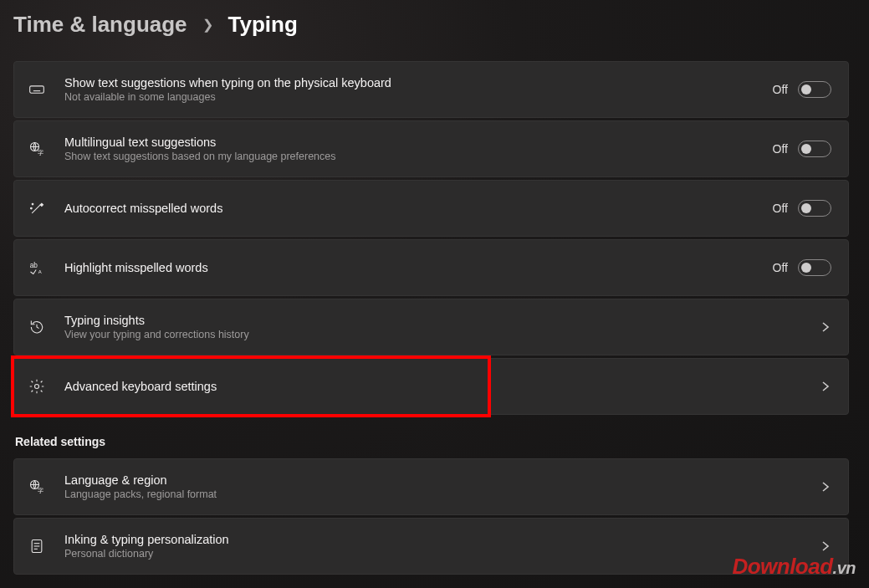  What do you see at coordinates (442, 554) in the screenshot?
I see `setting-subtitle: Personal dictionary` at bounding box center [442, 554].